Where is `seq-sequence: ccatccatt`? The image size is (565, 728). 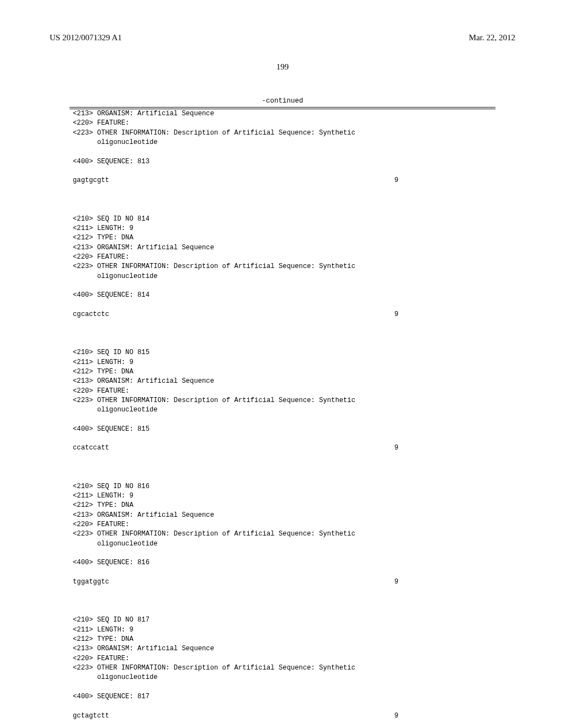 seq-sequence: ccatccatt is located at coordinates (91, 448).